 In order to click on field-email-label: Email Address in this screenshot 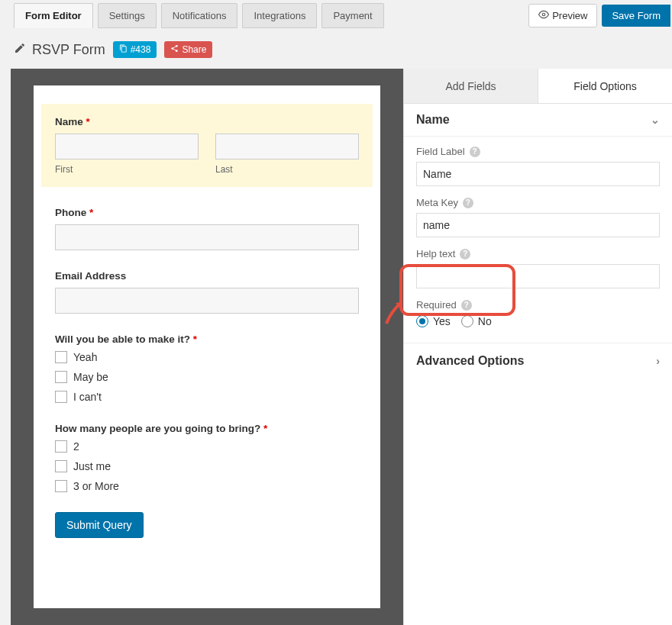, I will do `click(207, 276)`.